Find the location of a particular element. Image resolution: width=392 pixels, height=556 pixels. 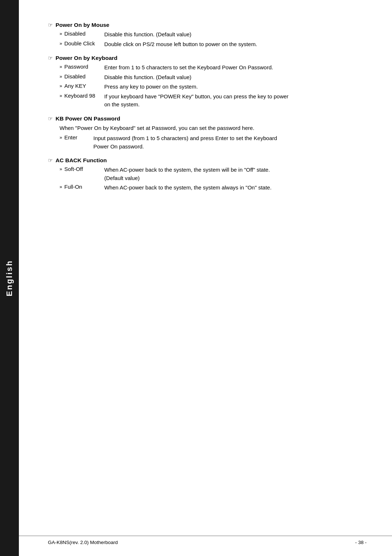

footer-model: GA-K8NS(rev. 2.0) Motherboard is located at coordinates (83, 542).